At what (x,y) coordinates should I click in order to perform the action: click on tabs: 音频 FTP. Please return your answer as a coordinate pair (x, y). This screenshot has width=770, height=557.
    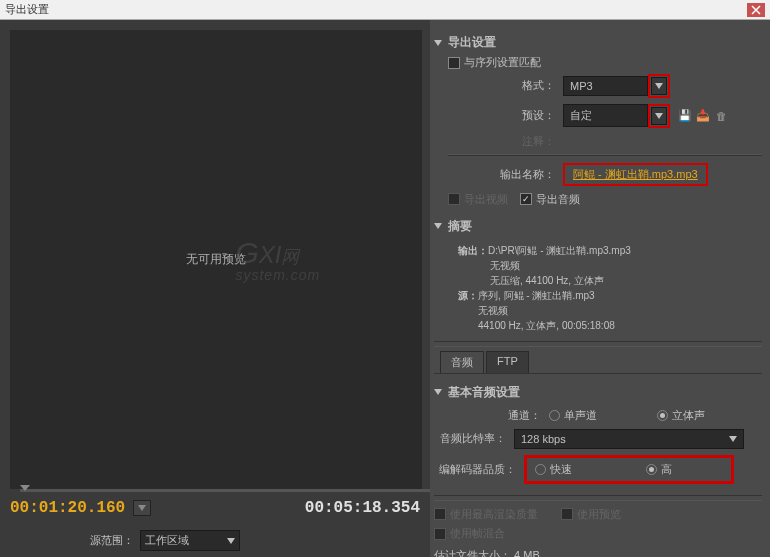
    Looking at the image, I should click on (598, 362).